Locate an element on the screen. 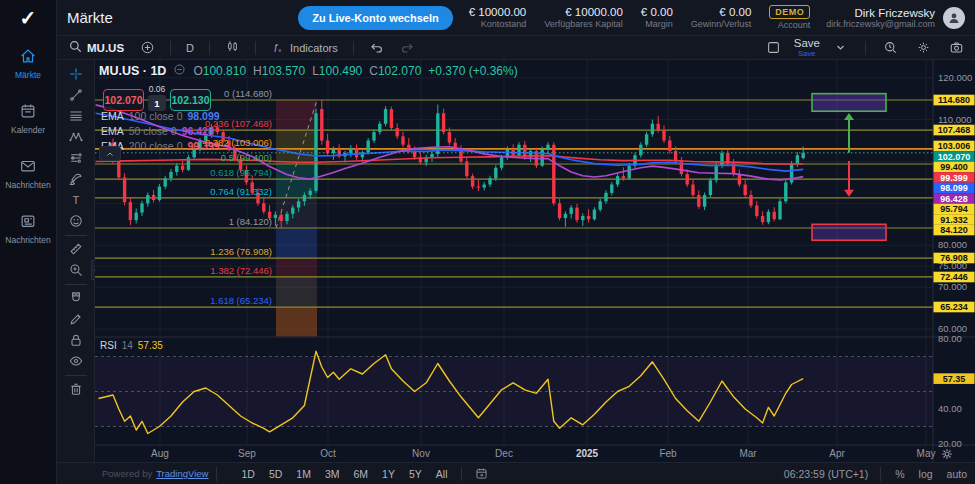 This screenshot has height=484, width=975. sidebar-item-märkte: Märkte is located at coordinates (28, 64).